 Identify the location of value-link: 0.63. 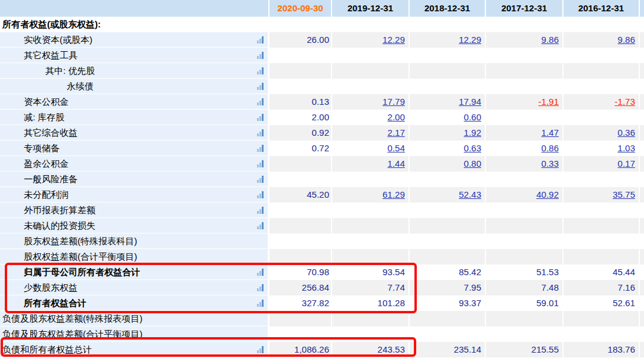
(472, 148).